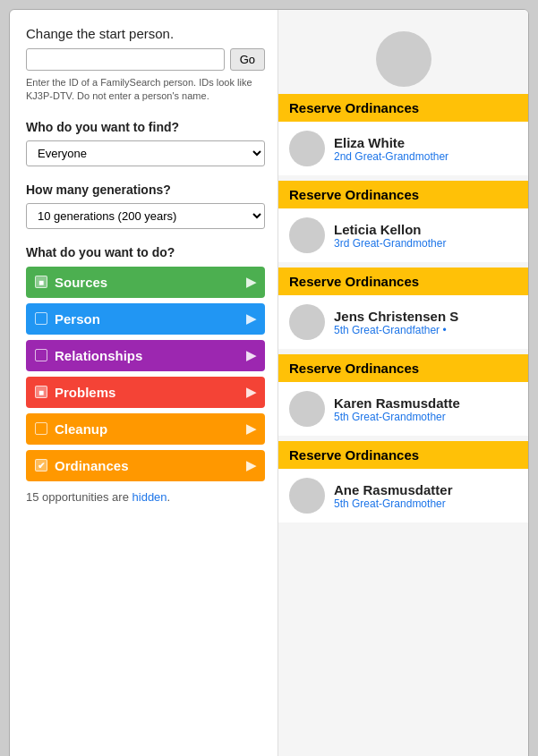 Image resolution: width=538 pixels, height=756 pixels. What do you see at coordinates (41, 319) in the screenshot?
I see `person-checkbox-icon` at bounding box center [41, 319].